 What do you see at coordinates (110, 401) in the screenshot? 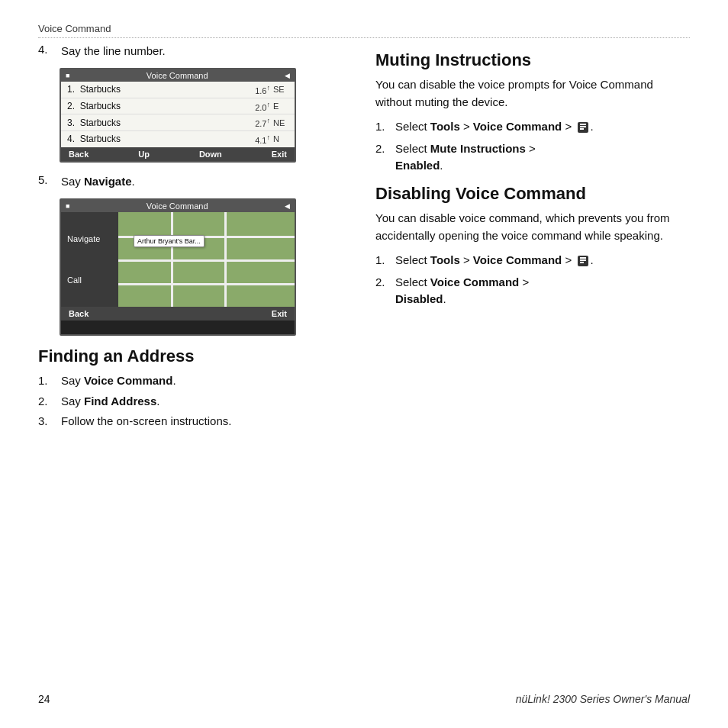
I see `finding-step-2-text: Say Find Address.` at bounding box center [110, 401].